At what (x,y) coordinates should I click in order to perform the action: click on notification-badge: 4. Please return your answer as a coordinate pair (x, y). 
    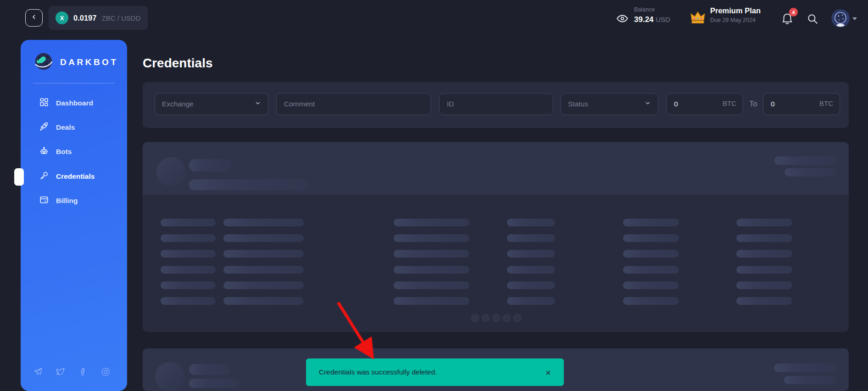
    Looking at the image, I should click on (794, 12).